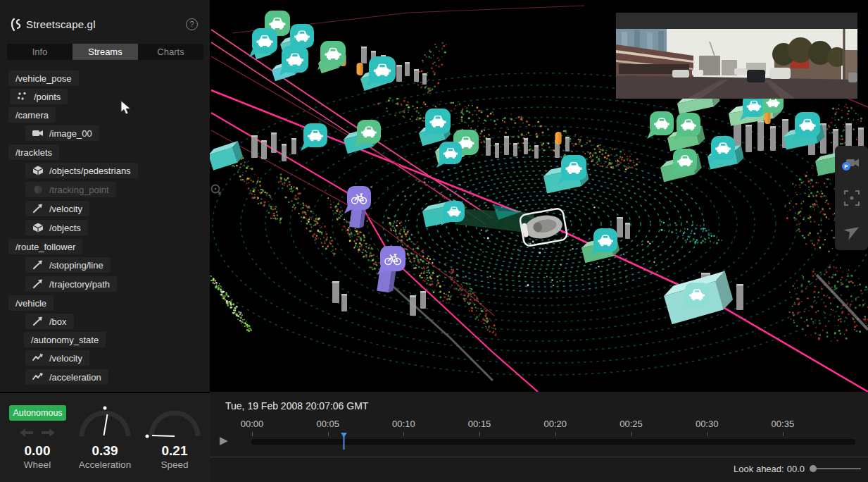  What do you see at coordinates (32, 115) in the screenshot?
I see `stream-item-camera: /camera` at bounding box center [32, 115].